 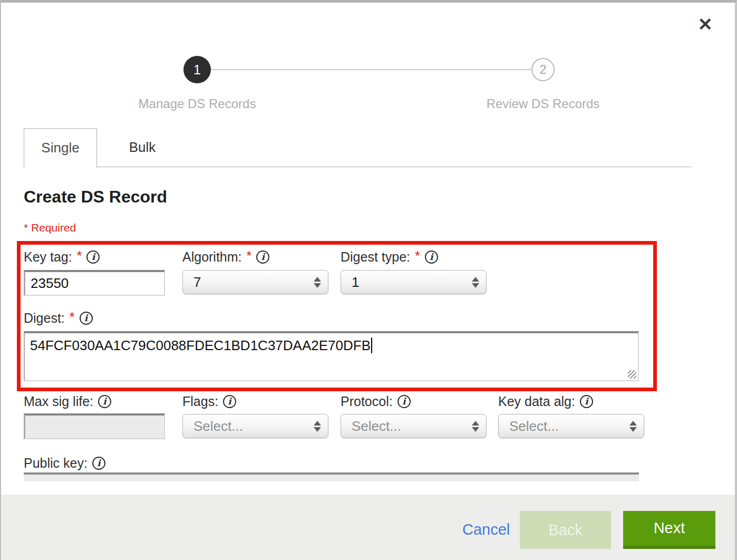 What do you see at coordinates (357, 148) in the screenshot?
I see `tab-bar: Single Bulk` at bounding box center [357, 148].